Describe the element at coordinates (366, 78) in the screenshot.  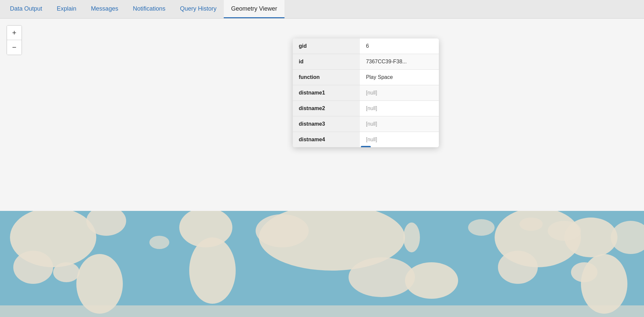
I see `table-row: functionPlay Space` at that location.